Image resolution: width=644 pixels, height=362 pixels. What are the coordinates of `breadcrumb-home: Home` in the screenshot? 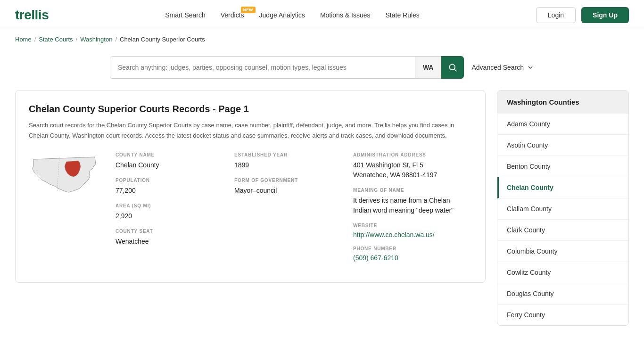 It's located at (24, 40).